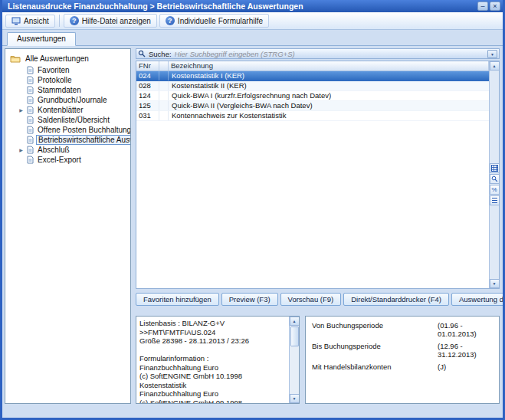  I want to click on direct-print-f4-button: Direkt/Standarddrucker (F4), so click(396, 299).